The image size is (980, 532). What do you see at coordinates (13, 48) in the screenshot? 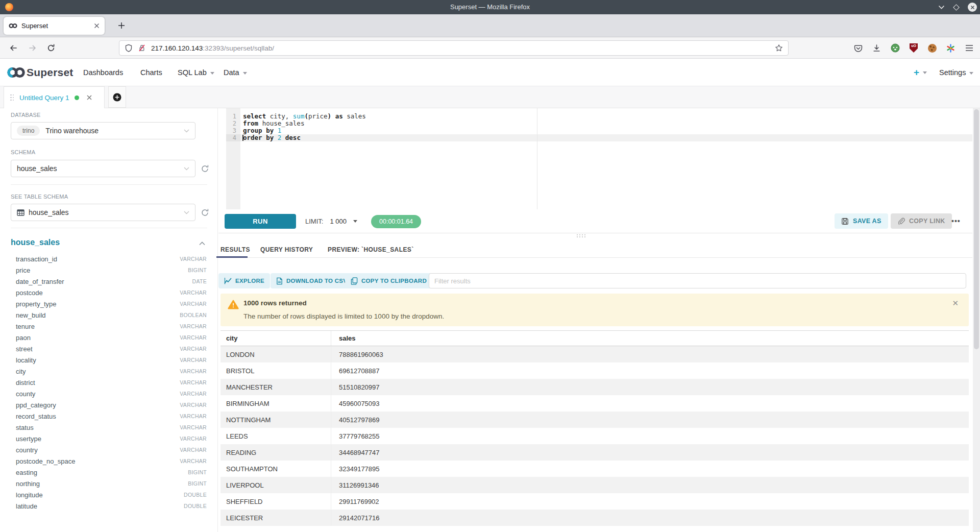
I see `back-icon` at bounding box center [13, 48].